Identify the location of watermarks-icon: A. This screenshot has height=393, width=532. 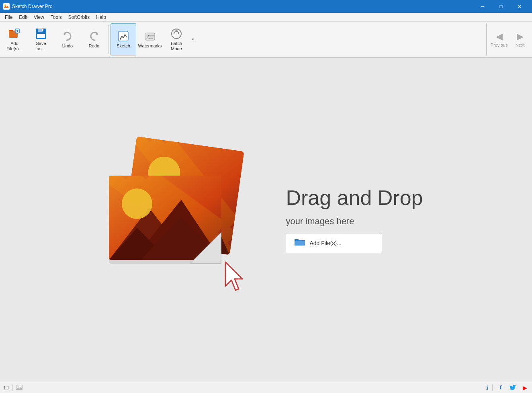
(150, 36).